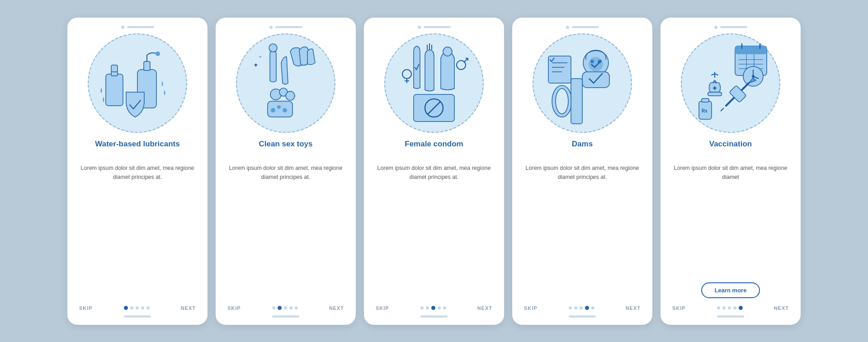 This screenshot has height=342, width=868. Describe the element at coordinates (731, 149) in the screenshot. I see `card-title-vaccination: Vaccination` at that location.